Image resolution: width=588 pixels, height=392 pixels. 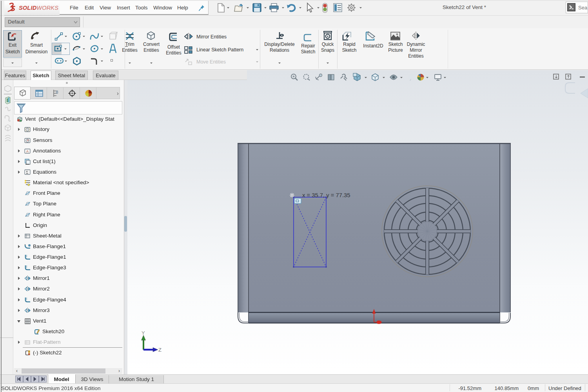 I want to click on svg-text: Σ, so click(x=27, y=172).